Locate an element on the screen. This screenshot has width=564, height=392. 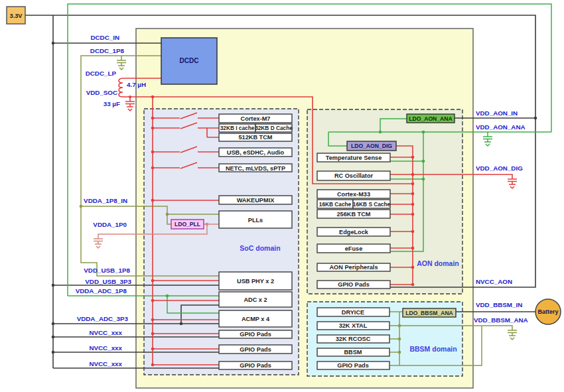
block-ldo-pll-label: LDO_PLL is located at coordinates (187, 224).